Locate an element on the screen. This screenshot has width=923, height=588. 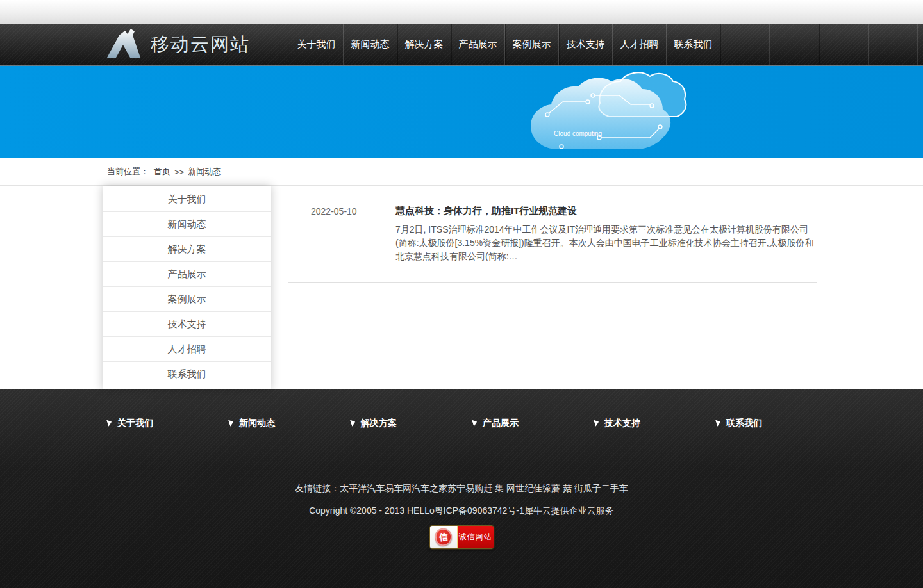
friend-links: 友情链接：太平洋汽车易车网汽车之家苏宁易购赶 集 网世纪佳缘蘑 菇 街瓜子二手车 is located at coordinates (462, 489).